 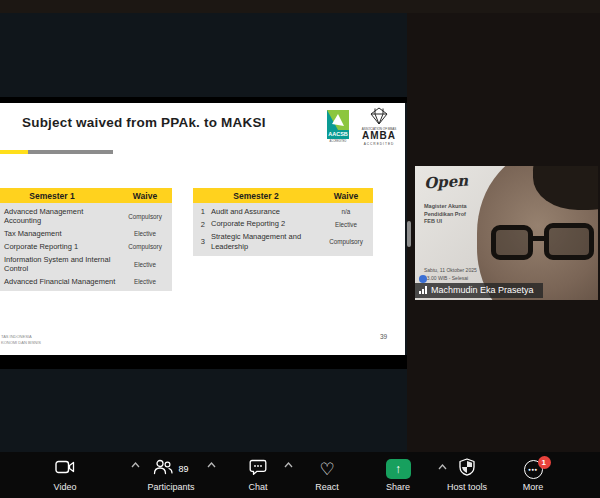 What do you see at coordinates (398, 469) in the screenshot?
I see `share-screen-icon: ↑` at bounding box center [398, 469].